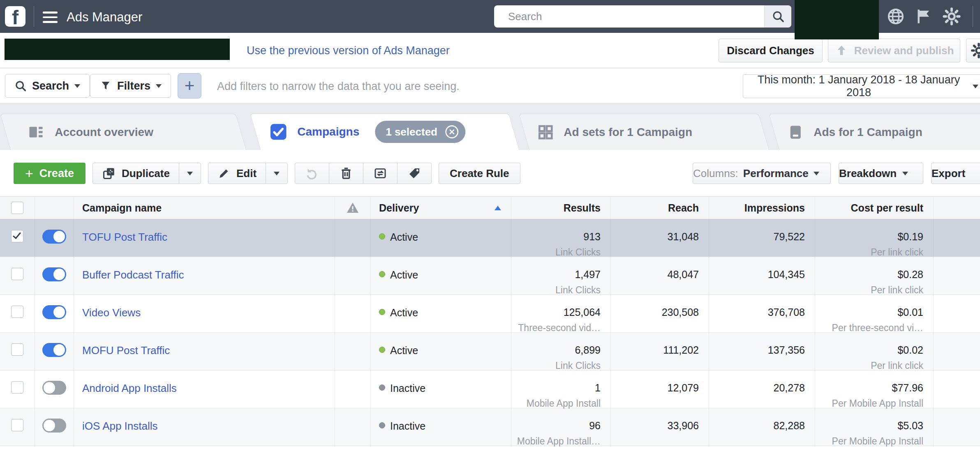 Image resolution: width=980 pixels, height=451 pixels. Describe the element at coordinates (629, 16) in the screenshot. I see `search-input` at that location.